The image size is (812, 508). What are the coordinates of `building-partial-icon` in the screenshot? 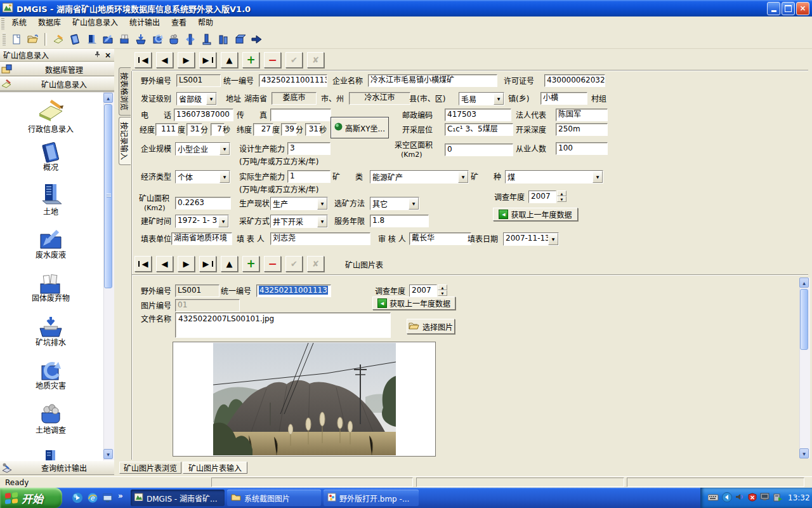 It's located at (51, 454).